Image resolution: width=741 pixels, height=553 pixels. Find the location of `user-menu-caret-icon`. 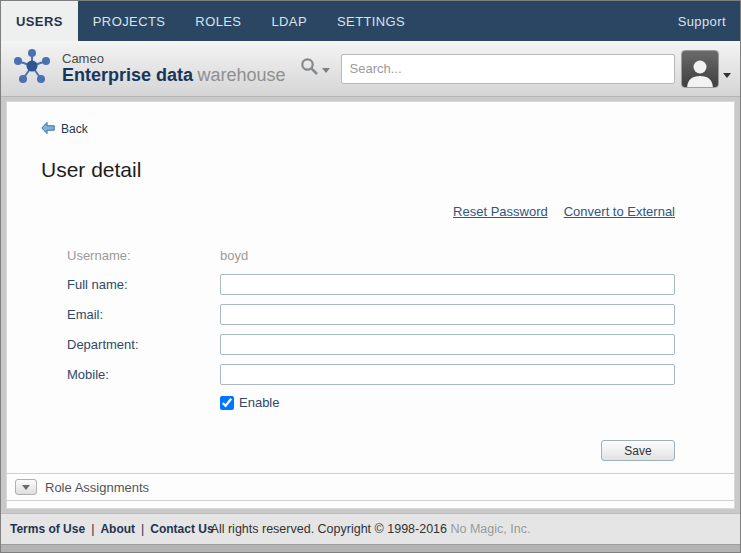

user-menu-caret-icon is located at coordinates (727, 76).